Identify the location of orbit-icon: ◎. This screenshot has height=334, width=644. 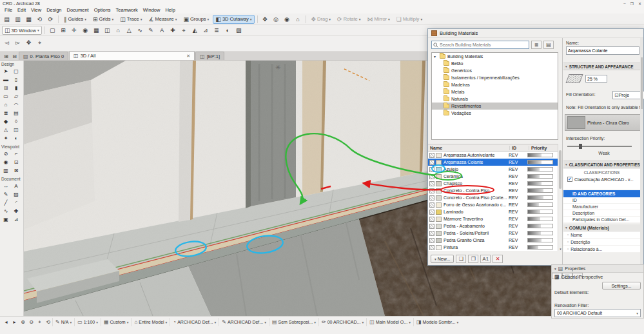
(276, 19).